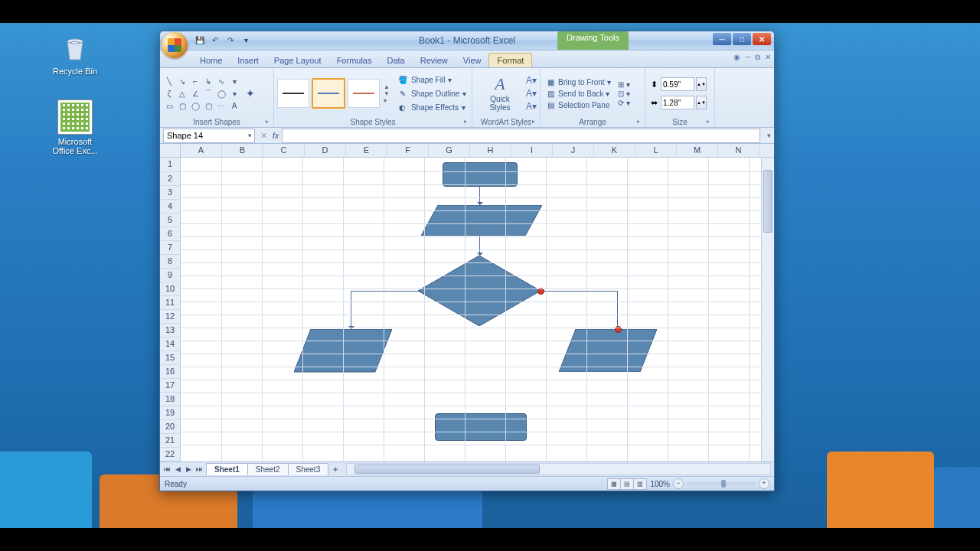  What do you see at coordinates (521, 136) in the screenshot?
I see `formula-bar` at bounding box center [521, 136].